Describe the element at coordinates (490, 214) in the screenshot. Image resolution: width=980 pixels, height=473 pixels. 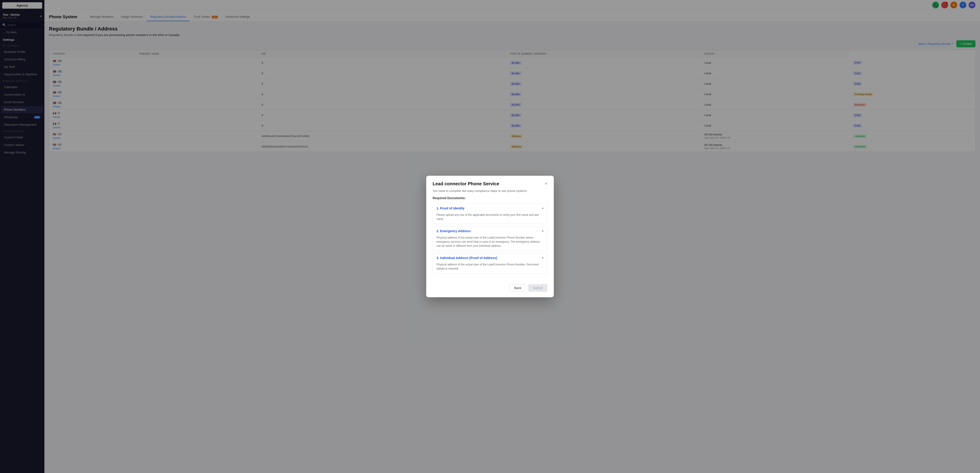
I see `doc-item-0: 1. Proof of Identity ▾ Please upload any…` at that location.